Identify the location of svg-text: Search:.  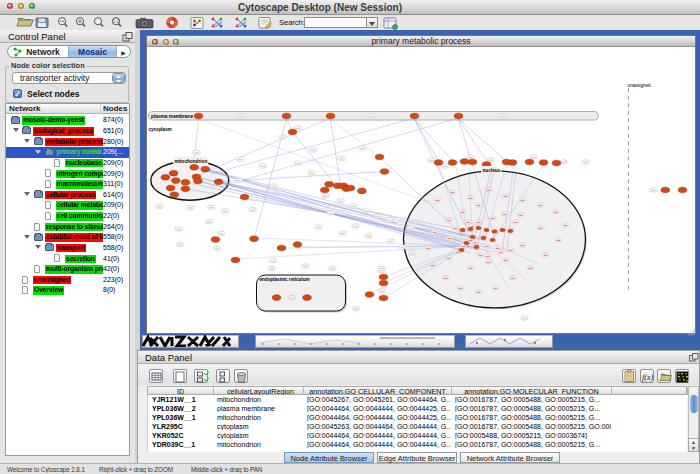
(292, 22).